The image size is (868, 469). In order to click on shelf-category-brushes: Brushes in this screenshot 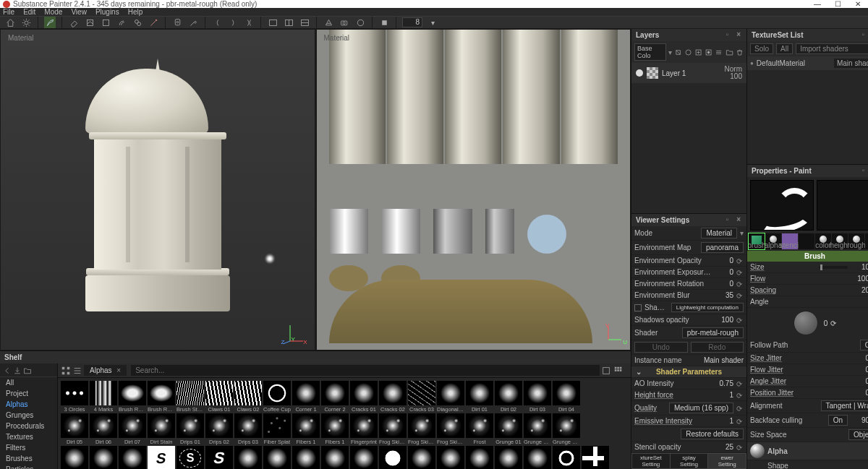, I will do `click(29, 458)`.